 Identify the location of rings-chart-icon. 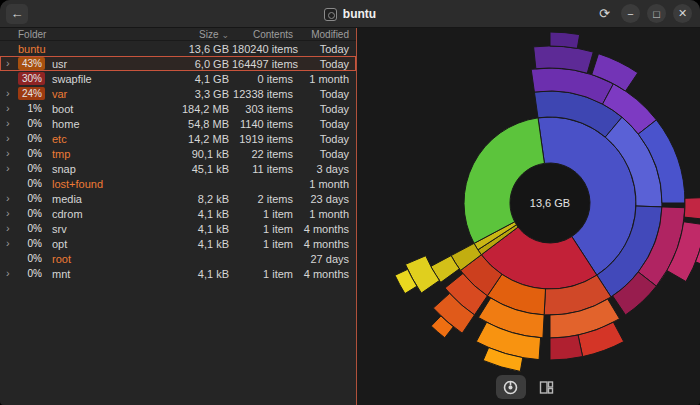
(510, 388).